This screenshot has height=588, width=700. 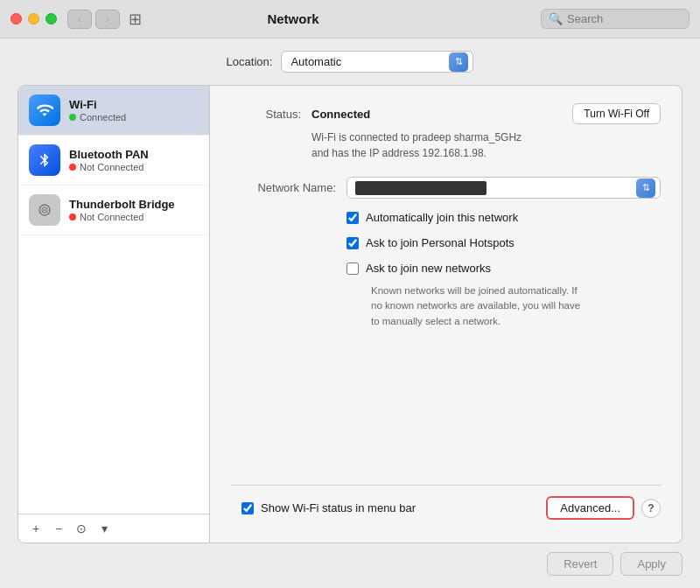 I want to click on sidebar-bluetooth-info: Bluetooth PAN Not Connected, so click(x=108, y=160).